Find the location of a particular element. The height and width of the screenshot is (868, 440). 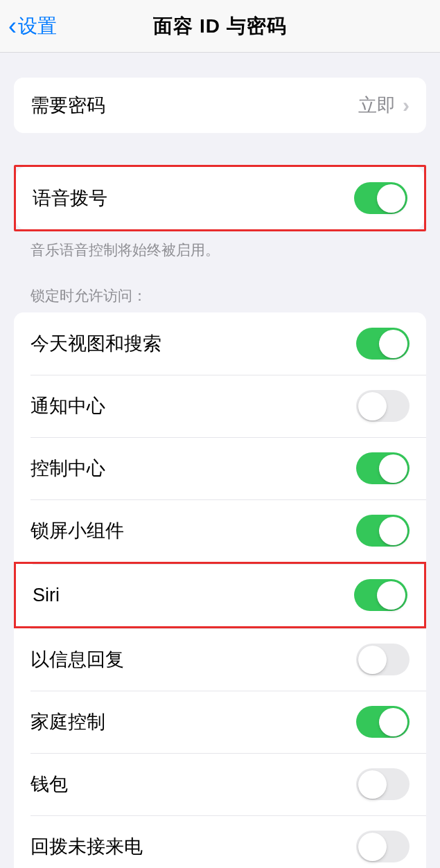

notification-center-toggle is located at coordinates (382, 406).